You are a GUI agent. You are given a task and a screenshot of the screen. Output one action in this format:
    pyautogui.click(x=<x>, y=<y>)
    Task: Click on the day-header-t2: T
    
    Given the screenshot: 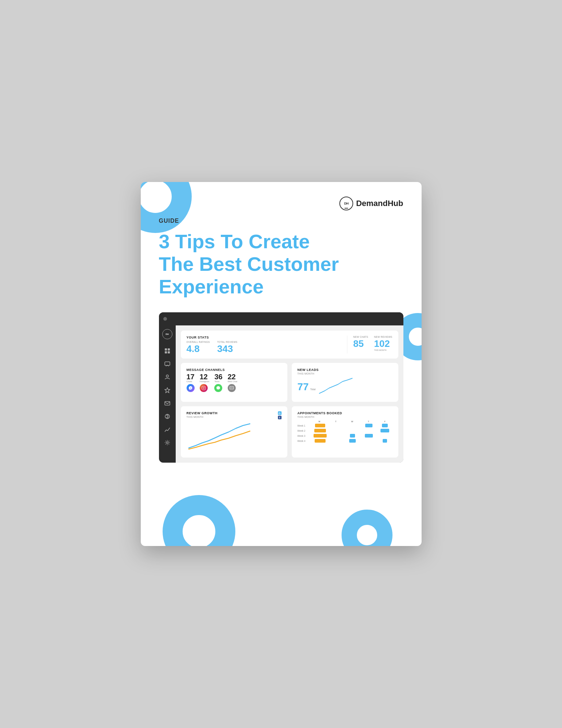 What is the action you would take?
    pyautogui.click(x=369, y=422)
    